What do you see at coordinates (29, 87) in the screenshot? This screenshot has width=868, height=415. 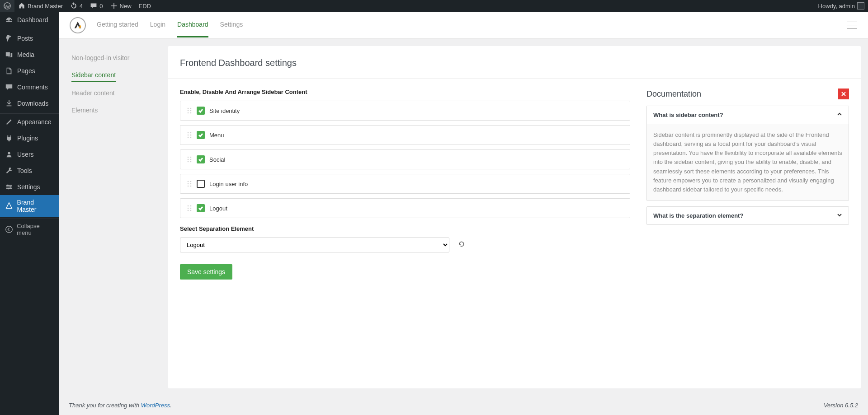 I see `menu-comments: Comments` at bounding box center [29, 87].